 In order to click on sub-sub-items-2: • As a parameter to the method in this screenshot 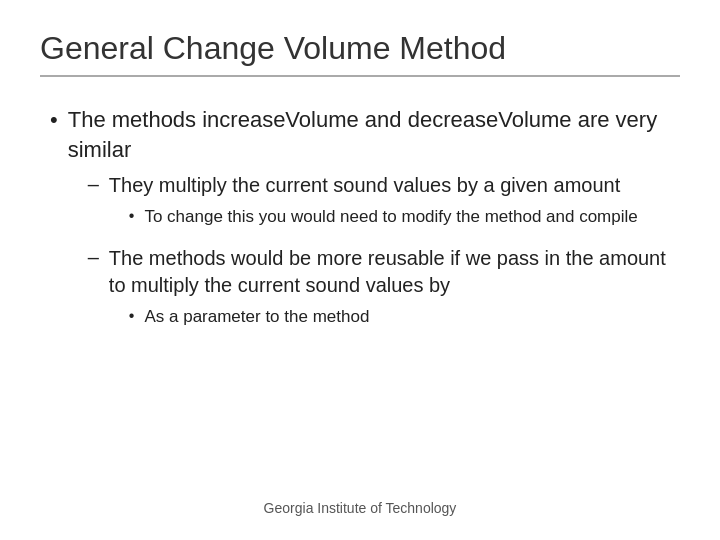, I will do `click(394, 317)`.